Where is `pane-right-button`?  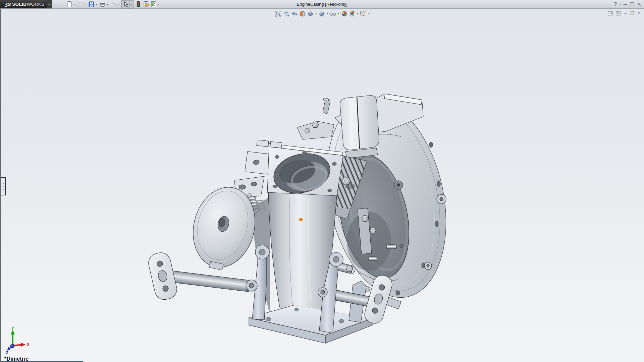 pane-right-button is located at coordinates (619, 13).